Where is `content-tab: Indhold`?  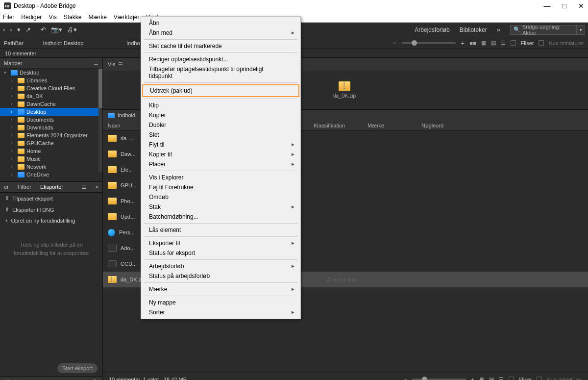
content-tab: Indhold is located at coordinates (126, 115).